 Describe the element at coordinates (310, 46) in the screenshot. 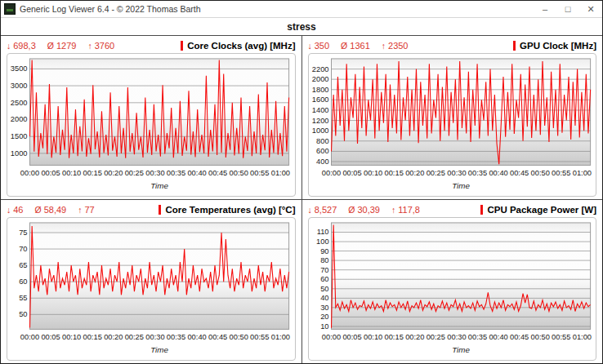

I see `min-arrow-icon: ↓` at that location.